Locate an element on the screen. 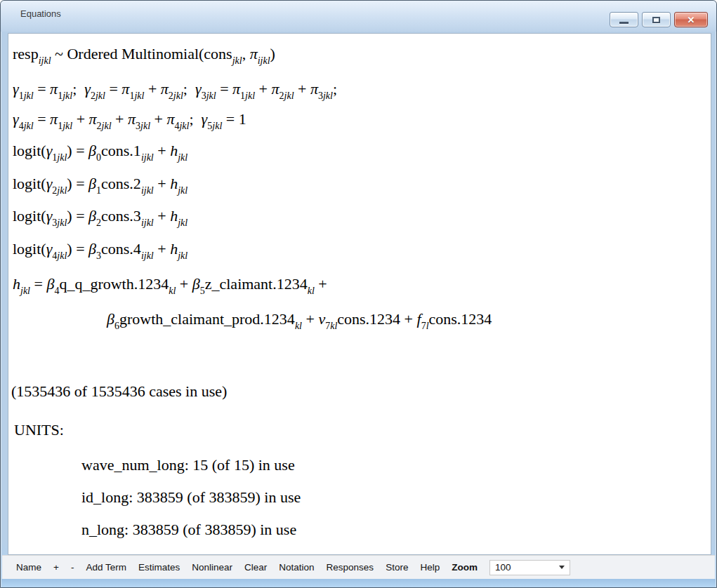 The width and height of the screenshot is (717, 588). maximize-icon is located at coordinates (656, 20).